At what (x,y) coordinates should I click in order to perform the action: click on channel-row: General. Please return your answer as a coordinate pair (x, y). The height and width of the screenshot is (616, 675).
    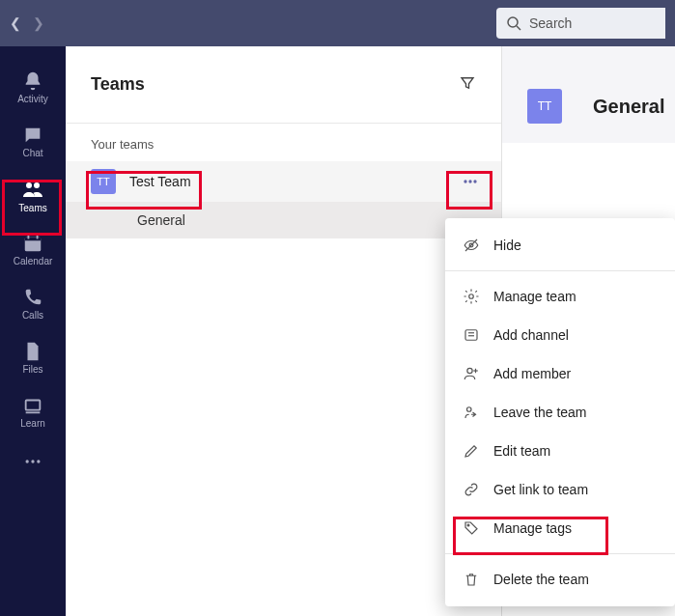
    Looking at the image, I should click on (284, 220).